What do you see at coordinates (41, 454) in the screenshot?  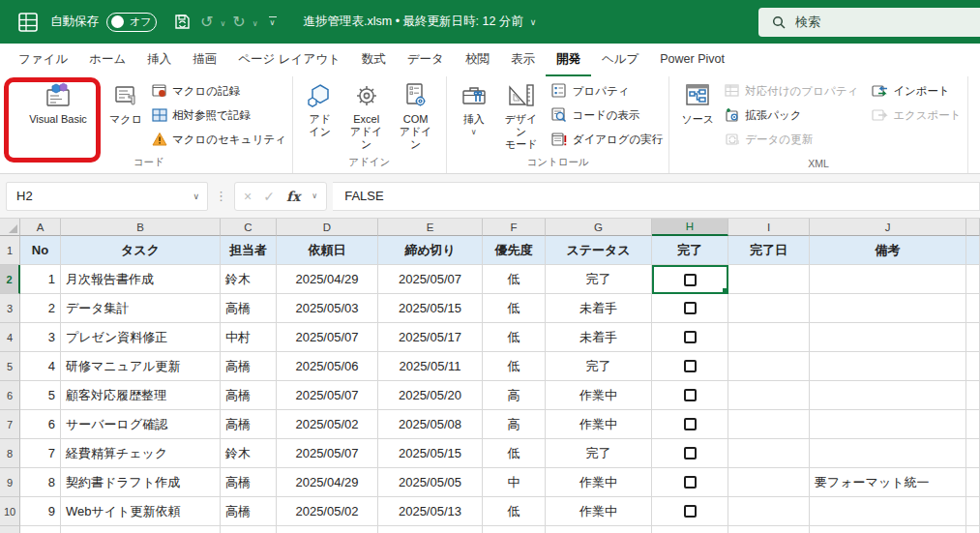 I see `cell-A8: 7` at bounding box center [41, 454].